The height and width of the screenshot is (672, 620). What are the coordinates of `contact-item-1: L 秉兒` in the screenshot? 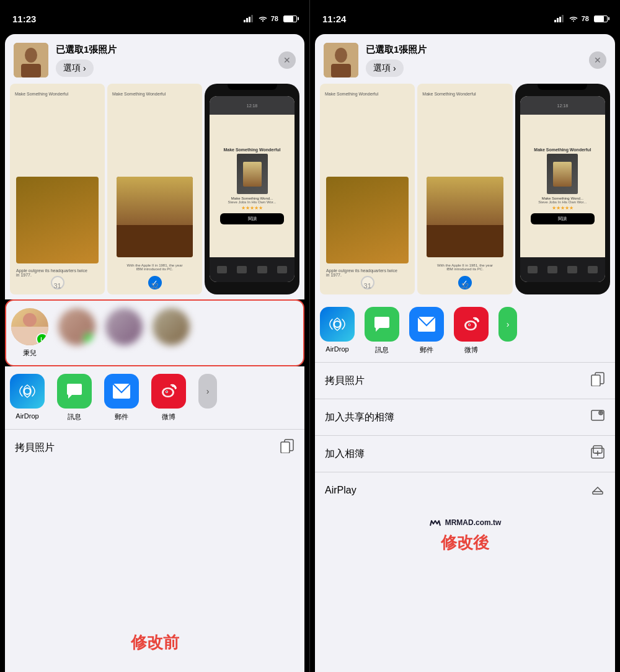 It's located at (30, 333).